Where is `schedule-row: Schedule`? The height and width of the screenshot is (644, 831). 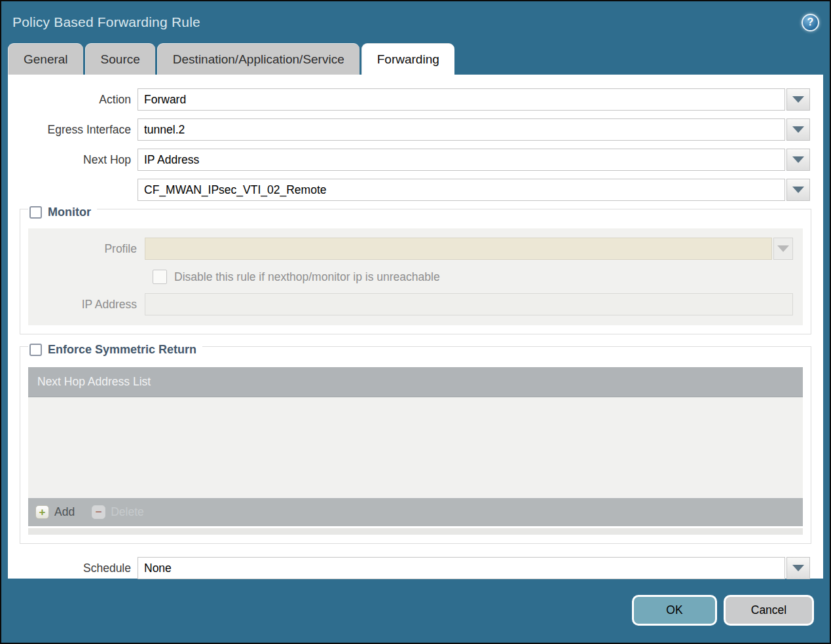
schedule-row: Schedule is located at coordinates (415, 568).